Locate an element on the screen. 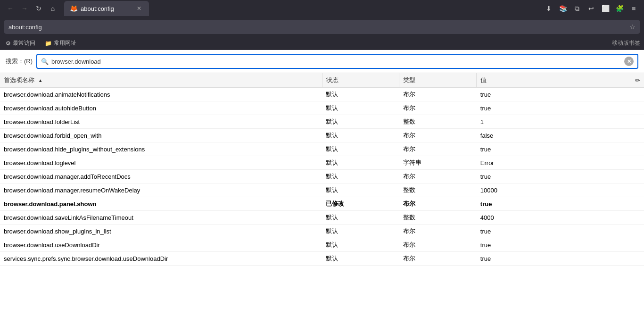  pref-name: browser.download.saveLinkAsFilenameTimeo… is located at coordinates (161, 218).